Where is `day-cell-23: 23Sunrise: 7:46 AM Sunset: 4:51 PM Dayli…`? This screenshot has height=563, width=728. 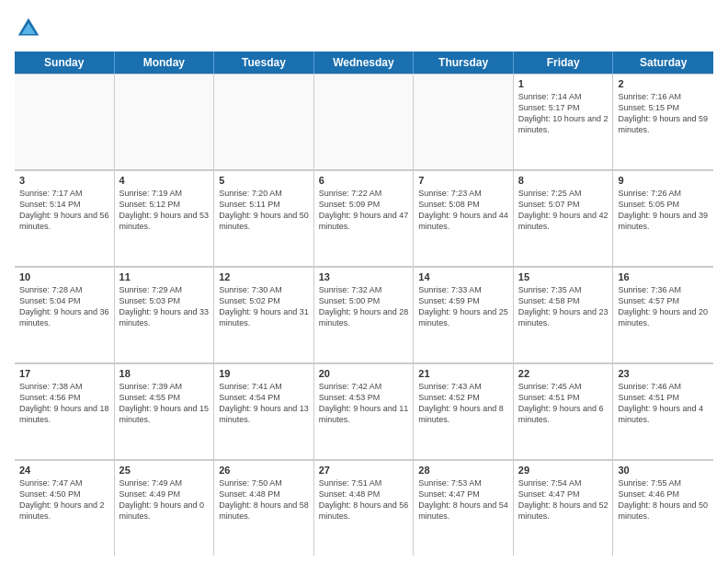
day-cell-23: 23Sunrise: 7:46 AM Sunset: 4:51 PM Dayli… is located at coordinates (664, 412).